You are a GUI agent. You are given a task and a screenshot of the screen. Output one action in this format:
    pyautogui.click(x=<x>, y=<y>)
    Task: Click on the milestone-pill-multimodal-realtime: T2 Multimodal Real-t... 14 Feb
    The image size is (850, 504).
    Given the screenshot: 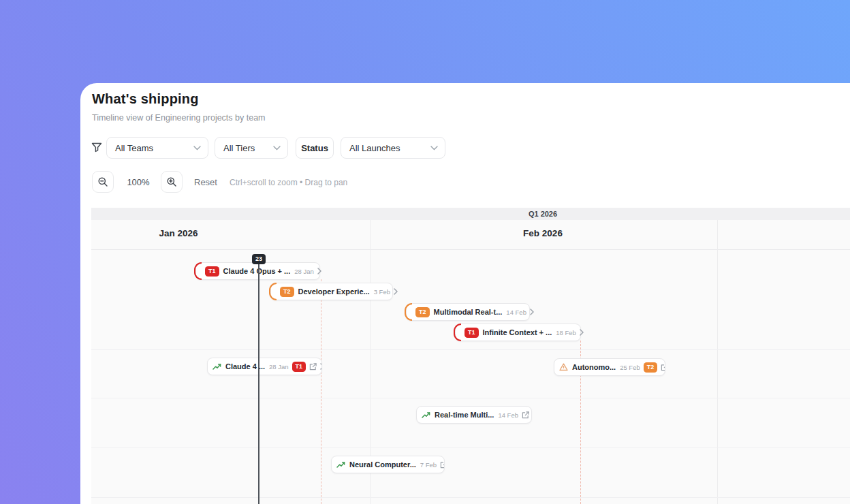 What is the action you would take?
    pyautogui.click(x=468, y=312)
    